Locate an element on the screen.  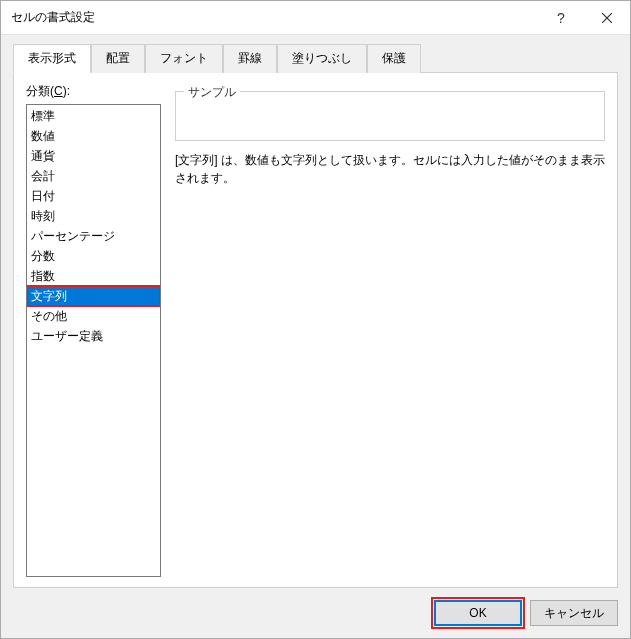
tab-number-format: 表示形式 is located at coordinates (52, 58).